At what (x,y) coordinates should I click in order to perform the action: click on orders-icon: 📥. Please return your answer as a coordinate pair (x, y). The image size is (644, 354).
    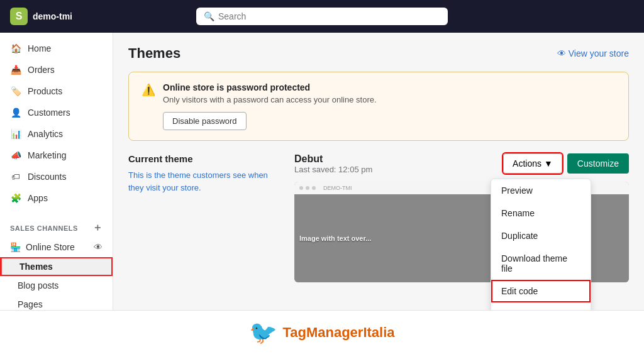
    Looking at the image, I should click on (16, 70).